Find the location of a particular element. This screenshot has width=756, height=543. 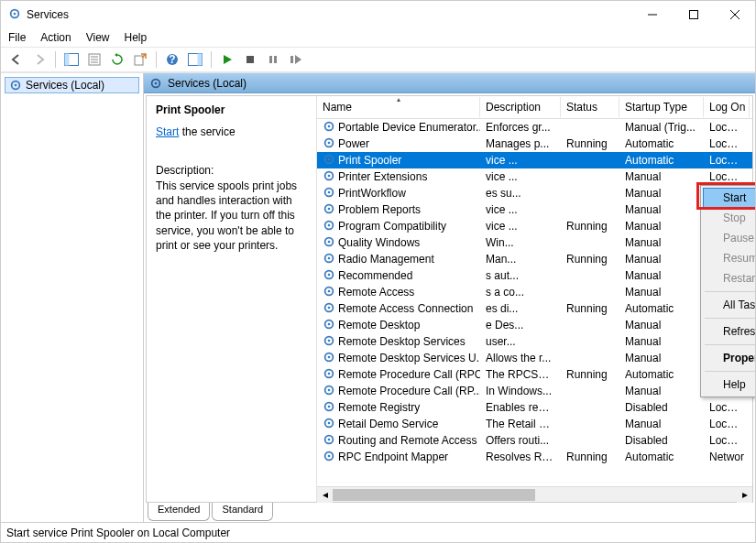

ctx-start: Start is located at coordinates (729, 198).